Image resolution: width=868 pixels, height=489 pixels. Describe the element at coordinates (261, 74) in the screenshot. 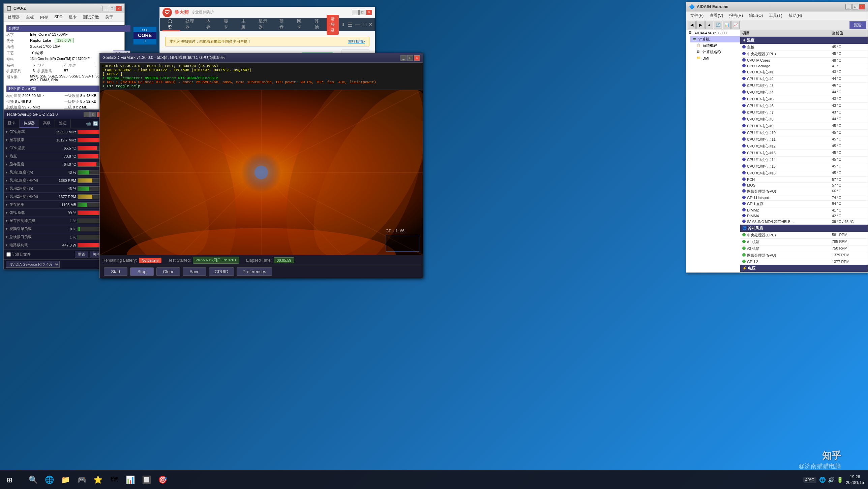

I see `furmark-gpu-tag: [ GPU-Z ]` at that location.